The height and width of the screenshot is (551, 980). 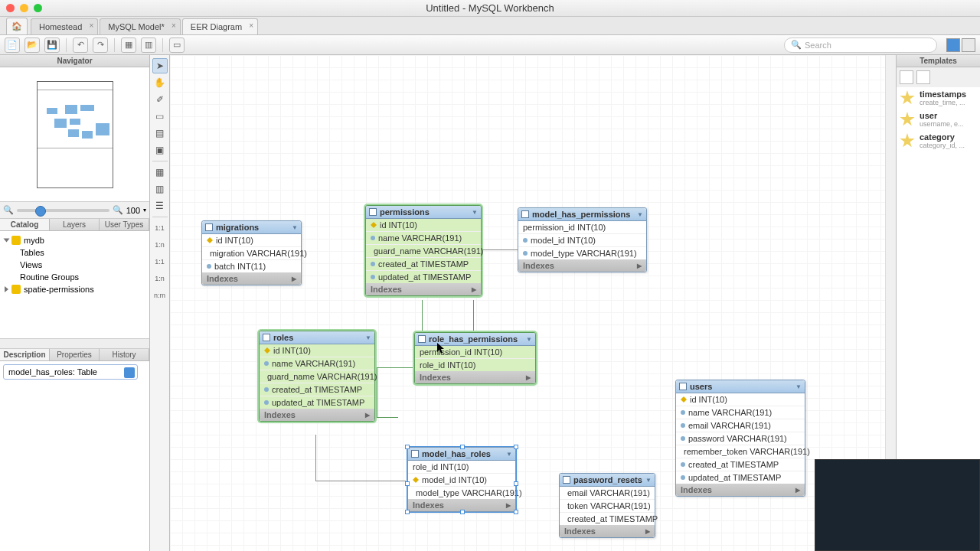 What do you see at coordinates (75, 344) in the screenshot?
I see `nav-horizontal-scrollbar` at bounding box center [75, 344].